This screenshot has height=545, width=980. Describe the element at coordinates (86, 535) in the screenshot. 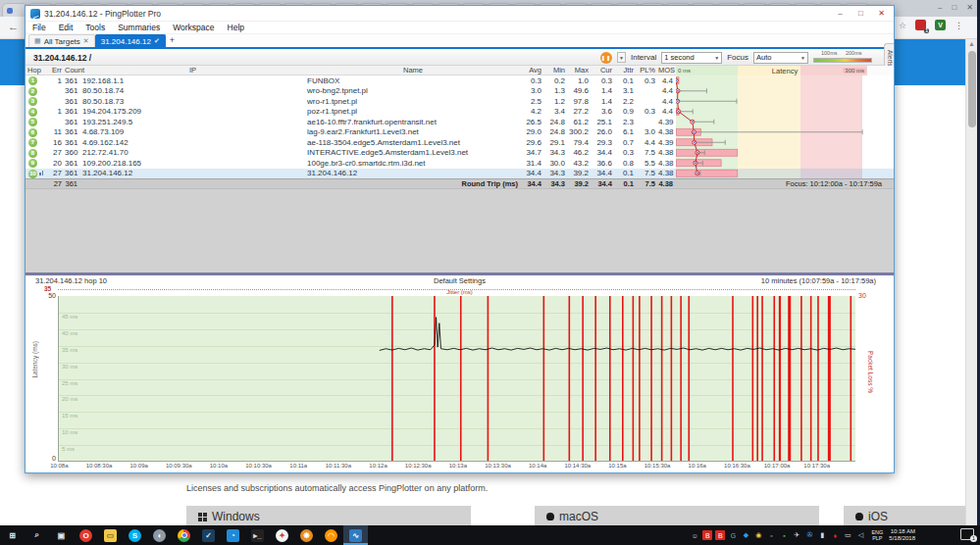

I see `opera-icon: O` at that location.